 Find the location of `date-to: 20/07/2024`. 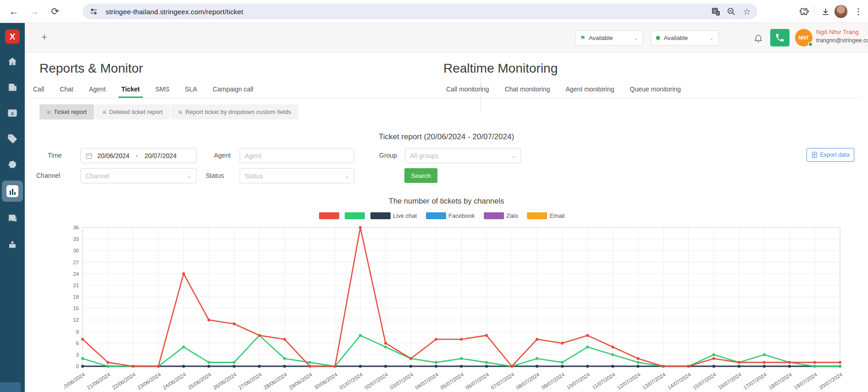

date-to: 20/07/2024 is located at coordinates (161, 156).